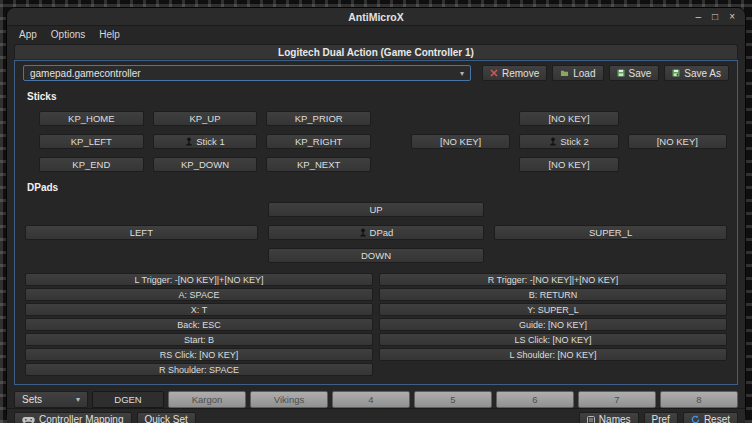 The image size is (752, 423). What do you see at coordinates (371, 400) in the screenshot?
I see `set-tab-4: 4` at bounding box center [371, 400].